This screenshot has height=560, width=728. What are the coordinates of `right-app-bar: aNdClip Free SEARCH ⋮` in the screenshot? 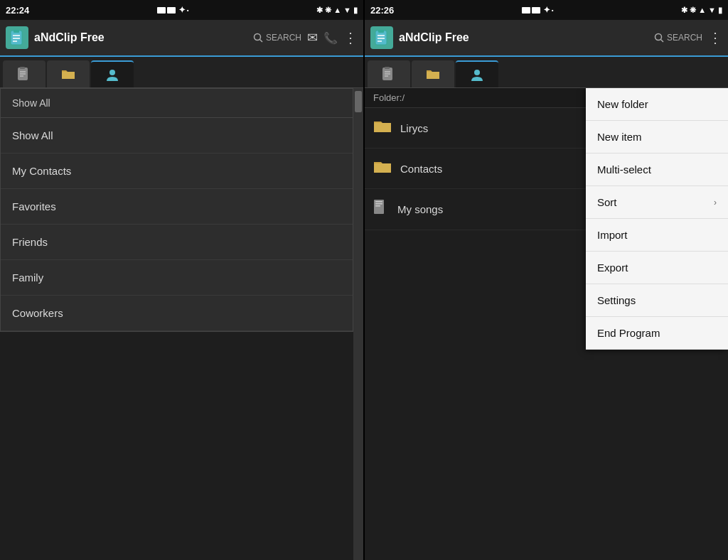 It's located at (546, 38).